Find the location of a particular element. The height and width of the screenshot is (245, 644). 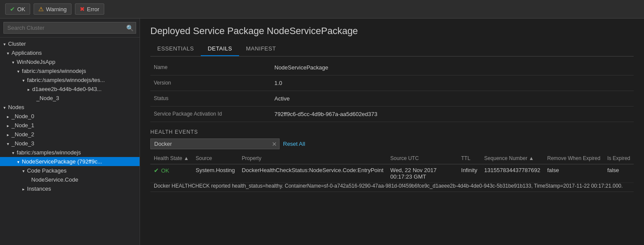

detail-label: Name is located at coordinates (211, 68).